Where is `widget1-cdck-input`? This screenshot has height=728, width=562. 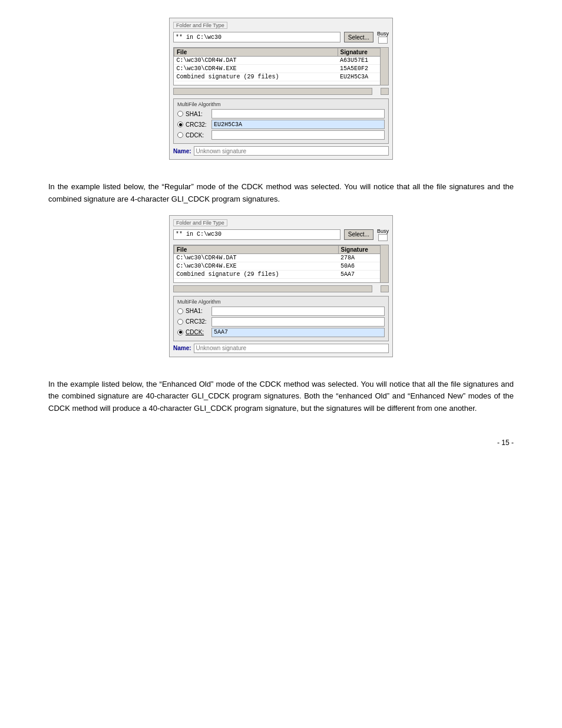
widget1-cdck-input is located at coordinates (298, 135).